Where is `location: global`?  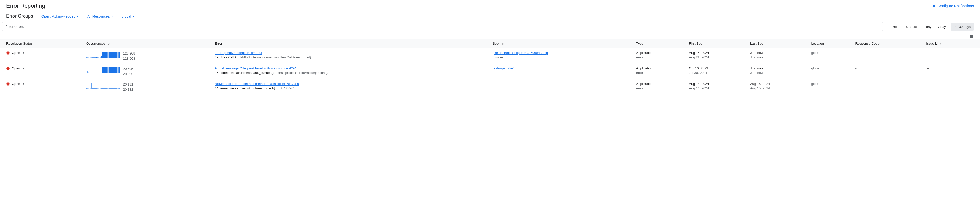 location: global is located at coordinates (830, 72).